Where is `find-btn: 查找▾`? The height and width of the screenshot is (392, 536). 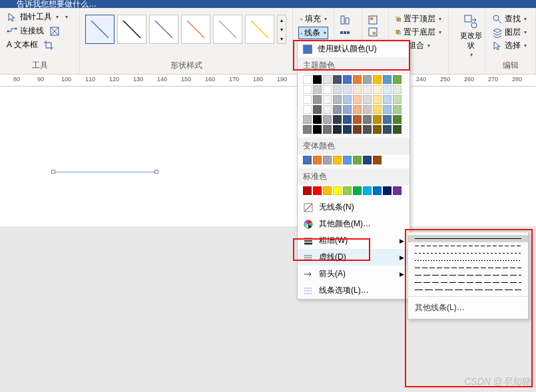 find-btn: 查找▾ is located at coordinates (510, 19).